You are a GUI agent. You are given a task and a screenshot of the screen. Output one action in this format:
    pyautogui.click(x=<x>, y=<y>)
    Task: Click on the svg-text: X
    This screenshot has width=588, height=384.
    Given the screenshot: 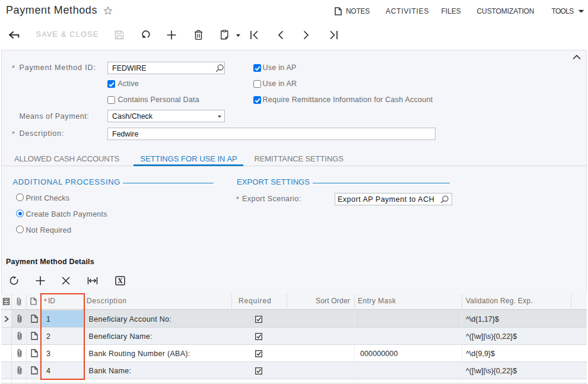 What is the action you would take?
    pyautogui.click(x=120, y=281)
    